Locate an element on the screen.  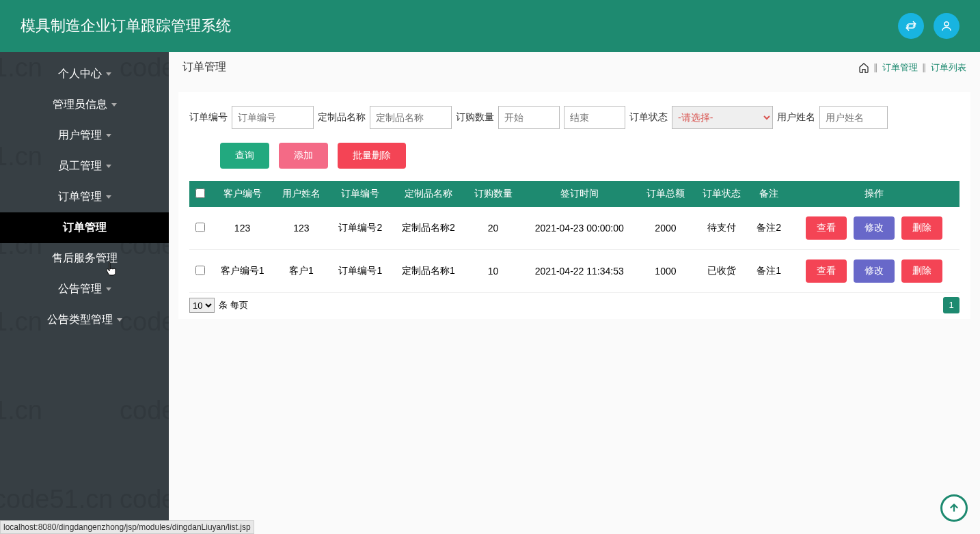
topbar: 模具制造企业订单跟踪管理系统 is located at coordinates (490, 26).